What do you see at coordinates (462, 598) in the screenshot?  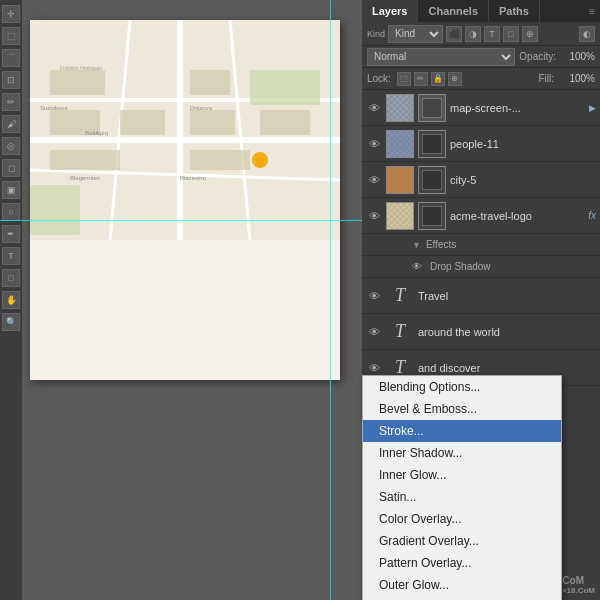 I see `context-menu-item: Drop Shadow...` at bounding box center [462, 598].